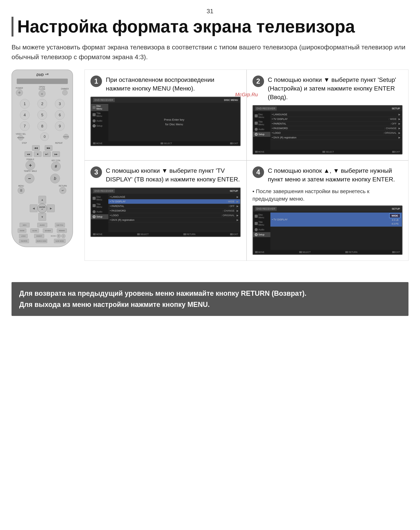 The height and width of the screenshot is (530, 420). I want to click on dpad-right-button: ▶, so click(51, 208).